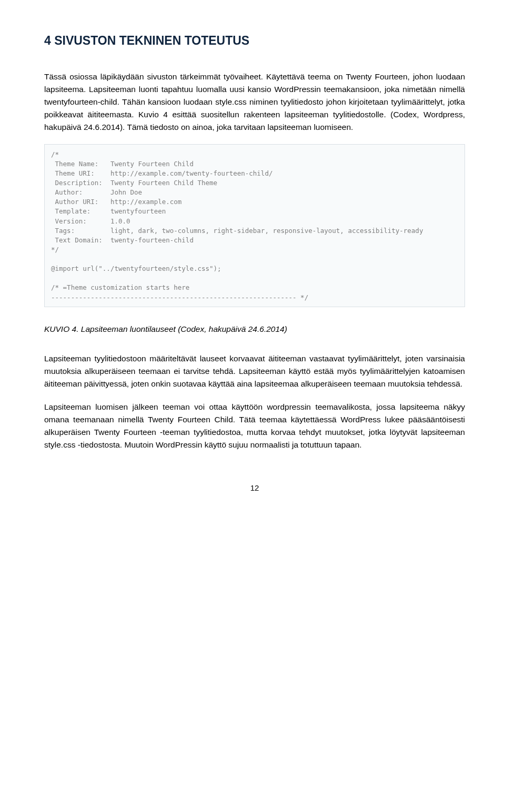  I want to click on code-line: Theme Name: Twenty Fourteen Child, so click(122, 164).